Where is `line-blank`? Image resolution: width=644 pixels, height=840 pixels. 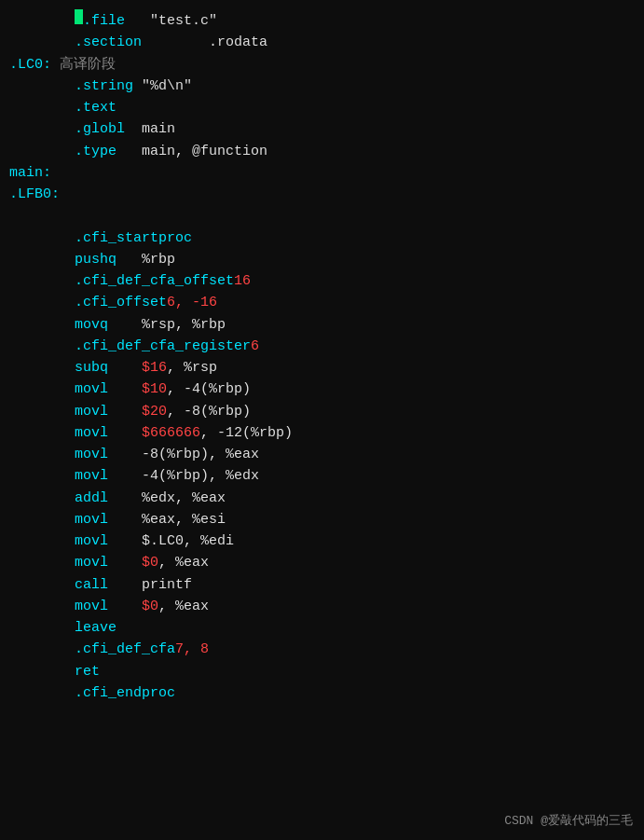
line-blank is located at coordinates (322, 216).